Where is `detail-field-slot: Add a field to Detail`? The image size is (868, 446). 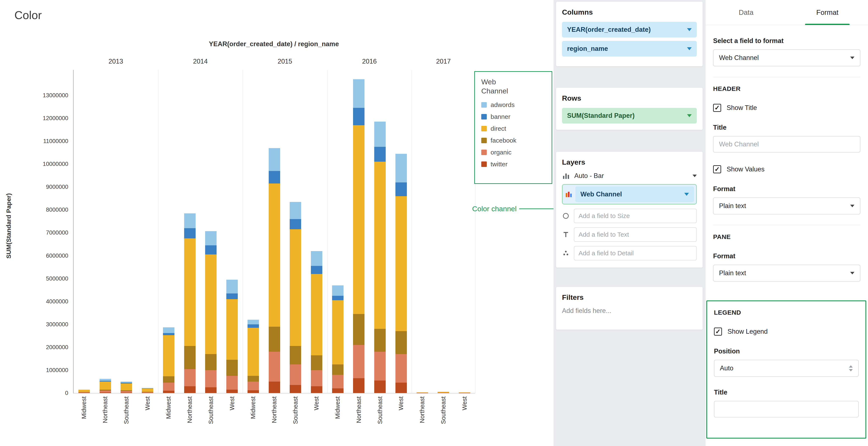
detail-field-slot: Add a field to Detail is located at coordinates (636, 253).